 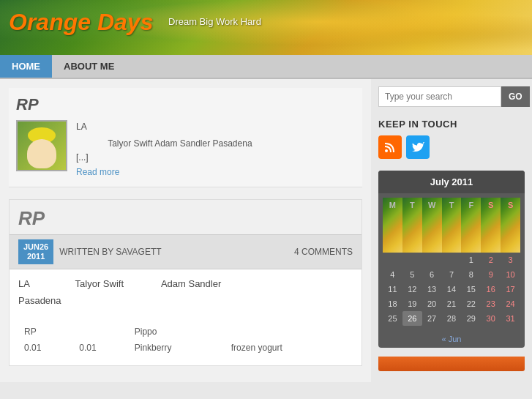 What do you see at coordinates (452, 304) in the screenshot?
I see `cal-day-21: 21` at bounding box center [452, 304].